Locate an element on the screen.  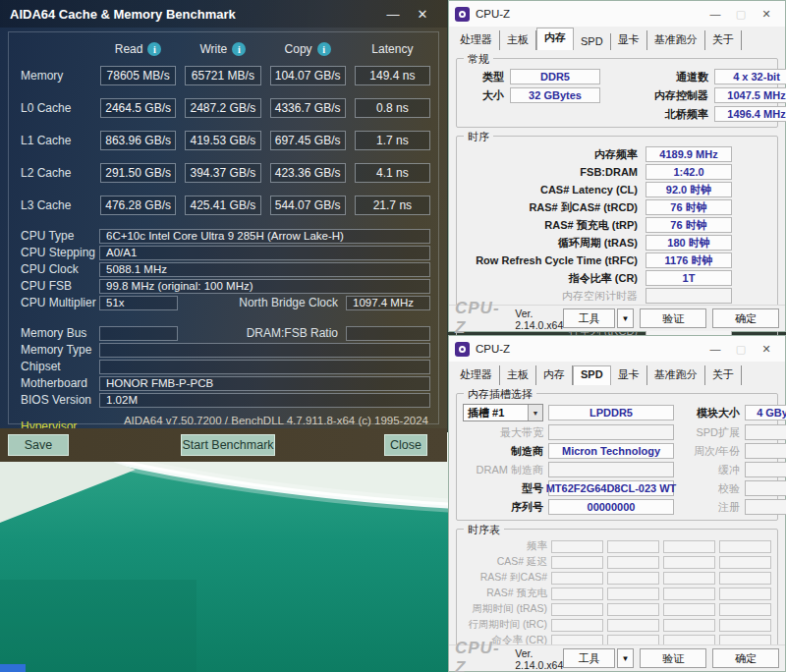
table-row-l3-cache: L3 Cache 476.28 GB/s 425.41 GB/s 544.07 … is located at coordinates (224, 205).